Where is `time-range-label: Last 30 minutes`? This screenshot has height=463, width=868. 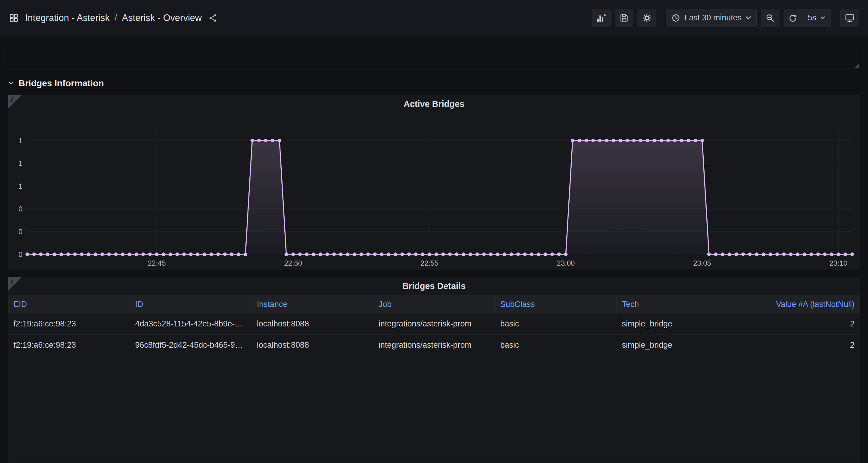 time-range-label: Last 30 minutes is located at coordinates (713, 18).